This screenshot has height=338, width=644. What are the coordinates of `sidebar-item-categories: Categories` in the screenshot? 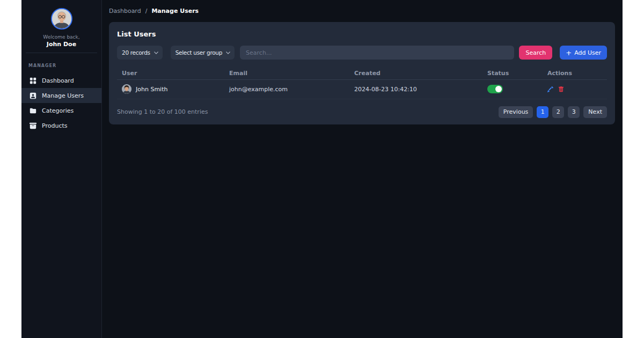 It's located at (61, 111).